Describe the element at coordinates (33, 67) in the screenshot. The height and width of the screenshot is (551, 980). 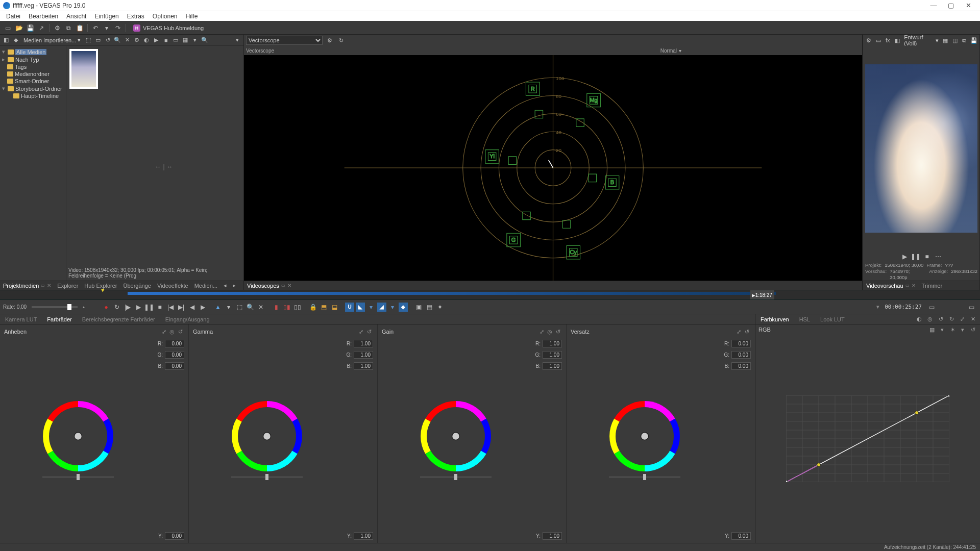
I see `tree-tags: Tags` at that location.